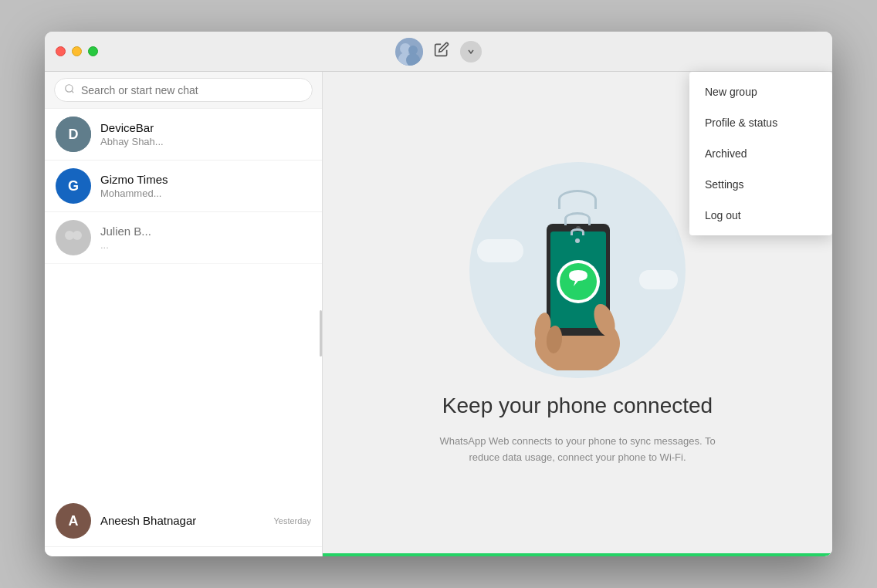 The width and height of the screenshot is (877, 588). Describe the element at coordinates (60, 51) in the screenshot. I see `close-button` at that location.